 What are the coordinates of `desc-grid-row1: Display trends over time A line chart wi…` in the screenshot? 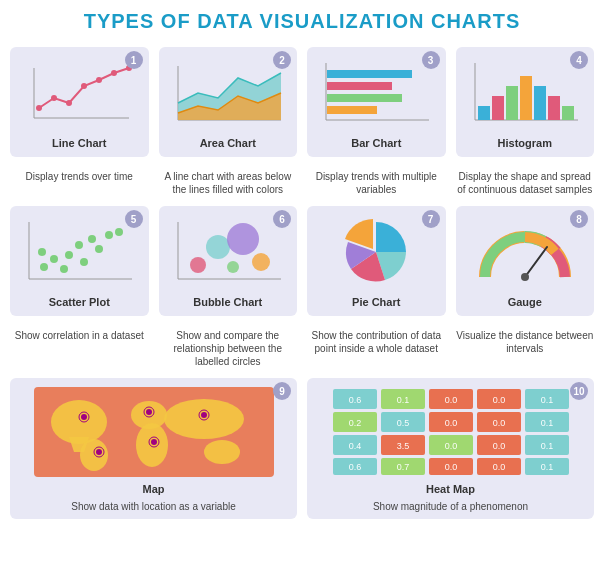 It's located at (302, 182).